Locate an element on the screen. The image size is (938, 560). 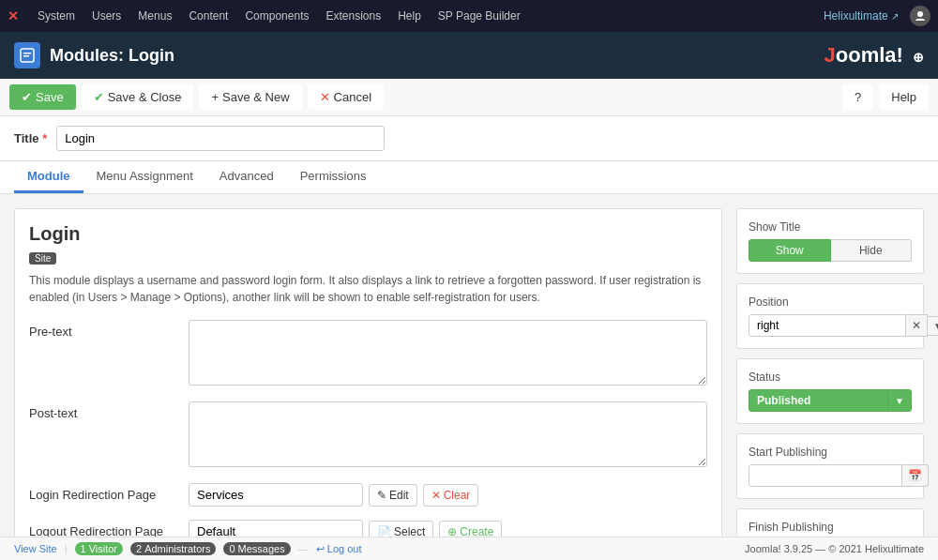
clear-icon: ✕ is located at coordinates (436, 495).